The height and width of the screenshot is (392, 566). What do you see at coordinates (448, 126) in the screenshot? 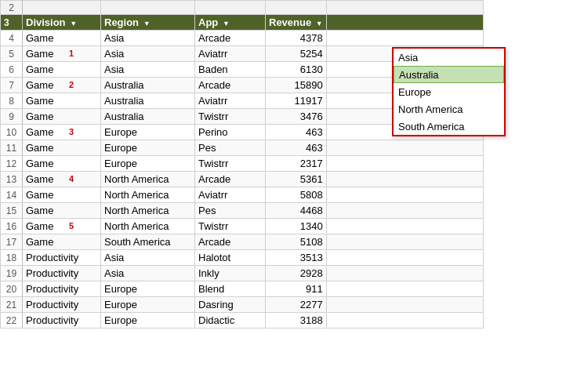
I see `dropdown-item-south-america: South America` at bounding box center [448, 126].